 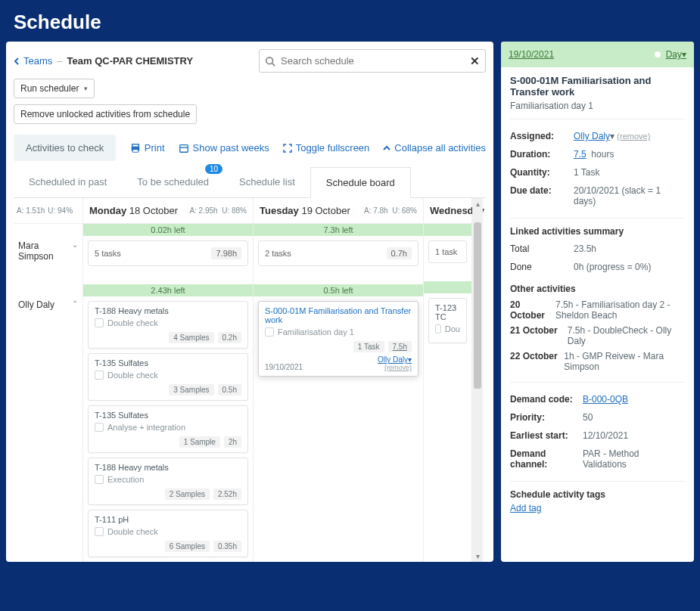 I want to click on detail-subtitle: Familiarisation day 1, so click(x=598, y=106).